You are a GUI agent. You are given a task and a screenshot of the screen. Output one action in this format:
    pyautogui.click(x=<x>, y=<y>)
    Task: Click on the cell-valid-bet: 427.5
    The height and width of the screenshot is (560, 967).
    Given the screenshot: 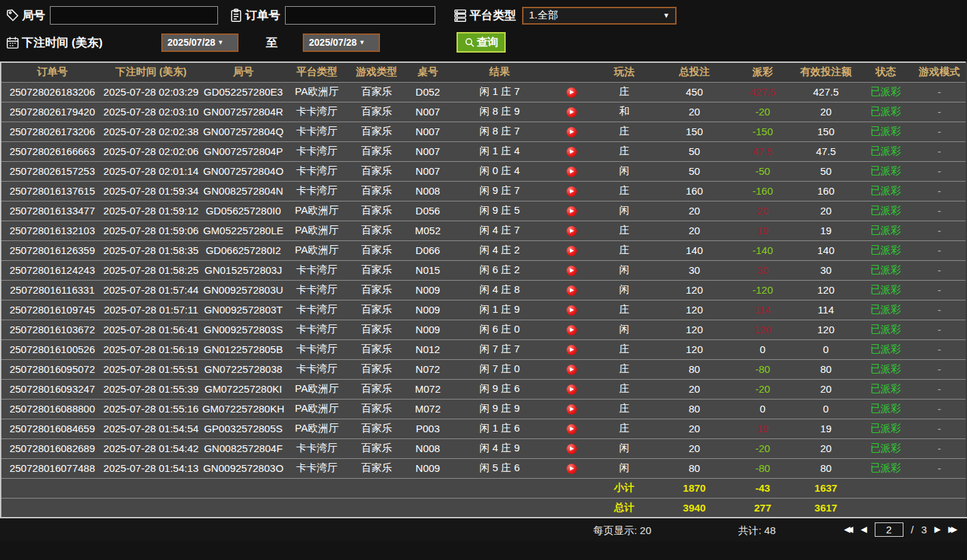 What is the action you would take?
    pyautogui.click(x=826, y=92)
    